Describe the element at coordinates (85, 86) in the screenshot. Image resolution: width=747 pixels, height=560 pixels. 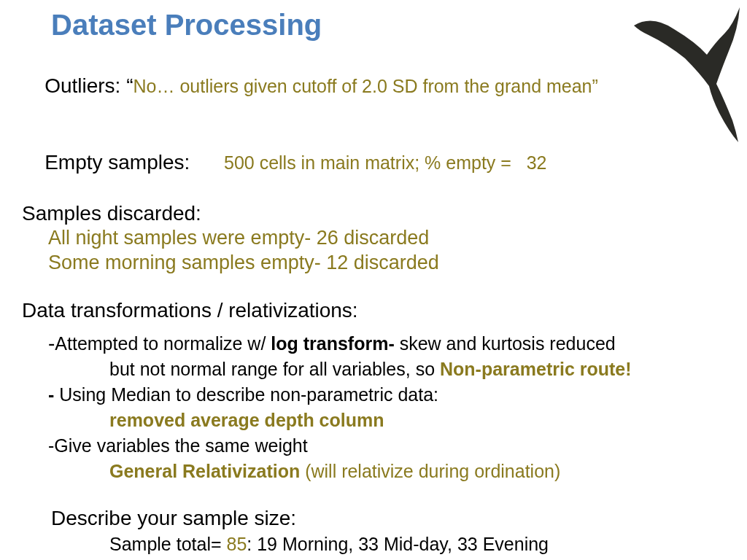
I see `outliers-label: Outliers:` at that location.